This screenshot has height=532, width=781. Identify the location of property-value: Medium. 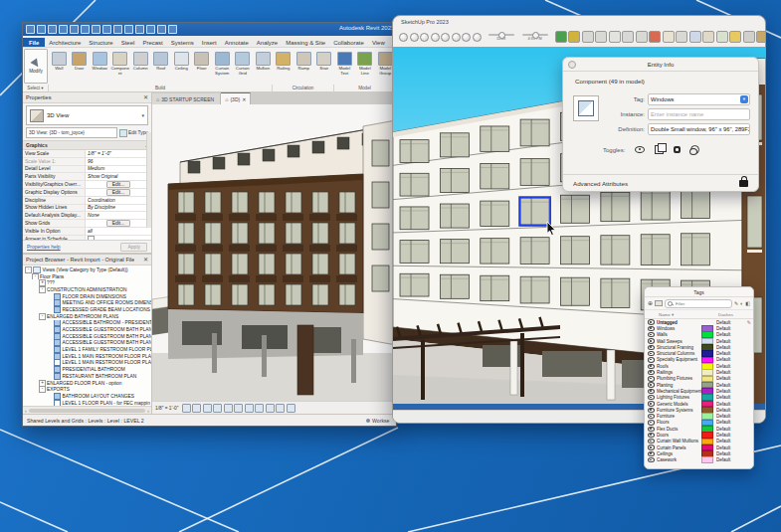
(117, 169).